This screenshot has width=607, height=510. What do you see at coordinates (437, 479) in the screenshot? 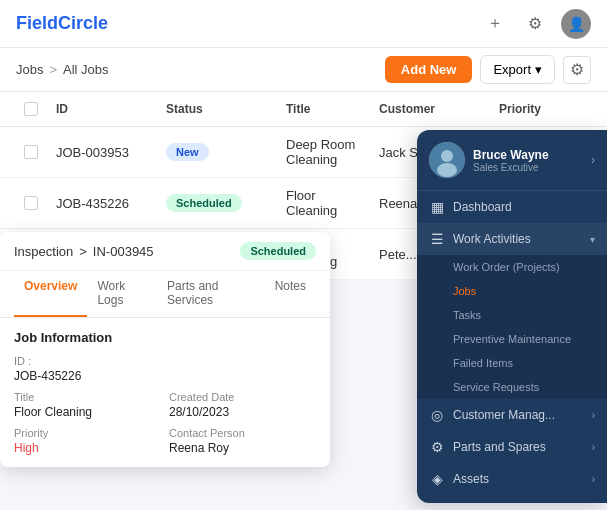
I see `assets-icon: ◈` at bounding box center [437, 479].